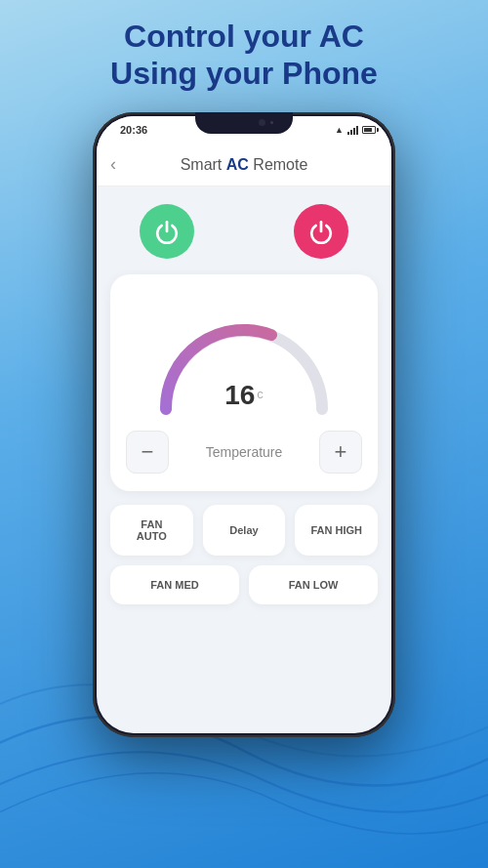  I want to click on app-title-part2: Remote, so click(278, 164).